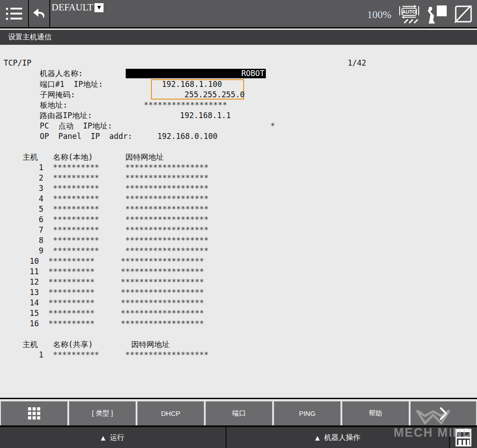  What do you see at coordinates (239, 414) in the screenshot?
I see `fn-key-port: 端口` at bounding box center [239, 414].